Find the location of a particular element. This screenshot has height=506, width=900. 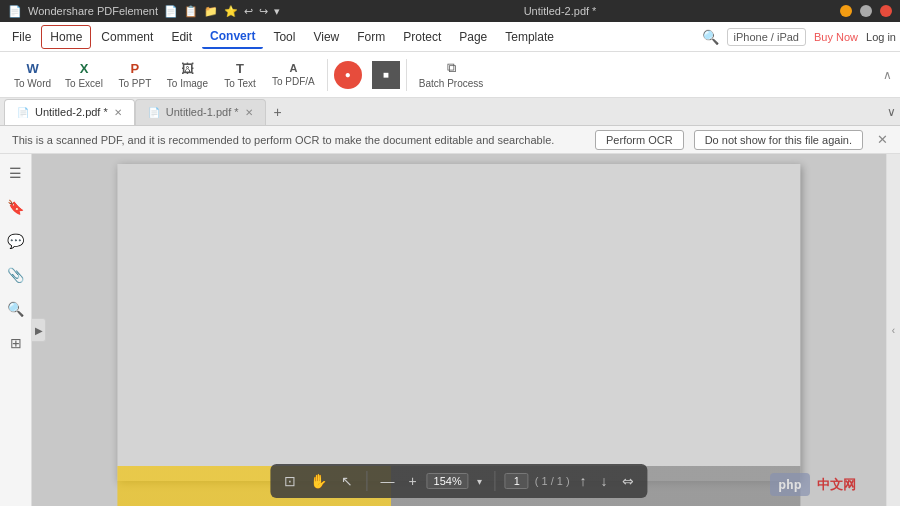

bookmarks-icon: 🔖 is located at coordinates (16, 207).